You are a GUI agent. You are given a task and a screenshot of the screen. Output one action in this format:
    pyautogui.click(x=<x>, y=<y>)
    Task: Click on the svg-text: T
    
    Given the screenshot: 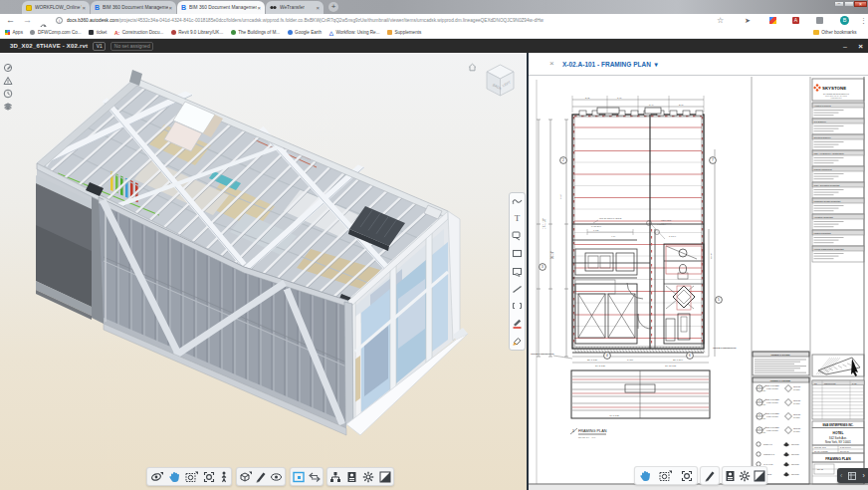 What is the action you would take?
    pyautogui.click(x=518, y=217)
    